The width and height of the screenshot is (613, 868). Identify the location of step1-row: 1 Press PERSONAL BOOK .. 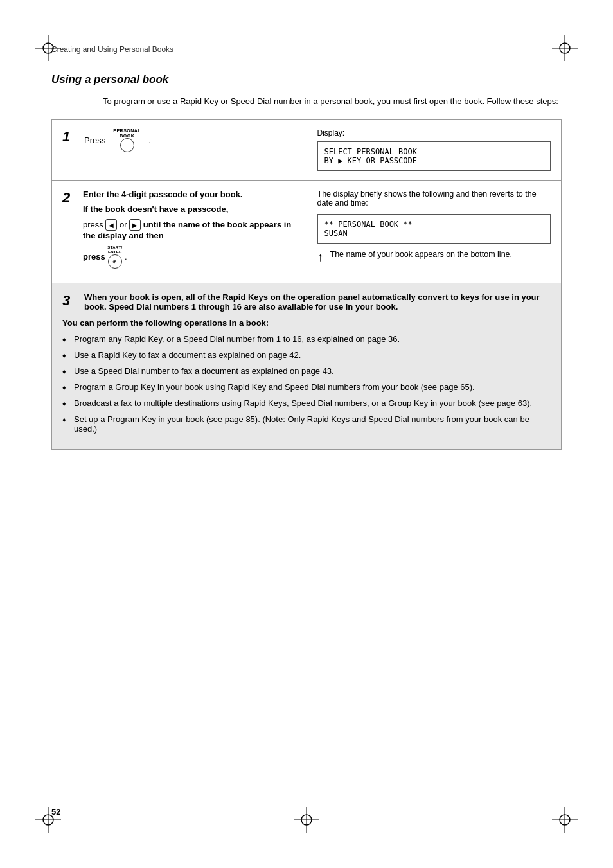
(307, 150).